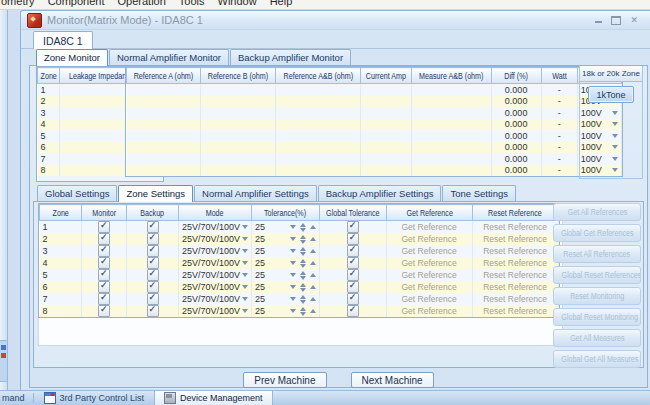 This screenshot has height=405, width=650. I want to click on global-get-all-measures-button: Global Get All Measures, so click(597, 359).